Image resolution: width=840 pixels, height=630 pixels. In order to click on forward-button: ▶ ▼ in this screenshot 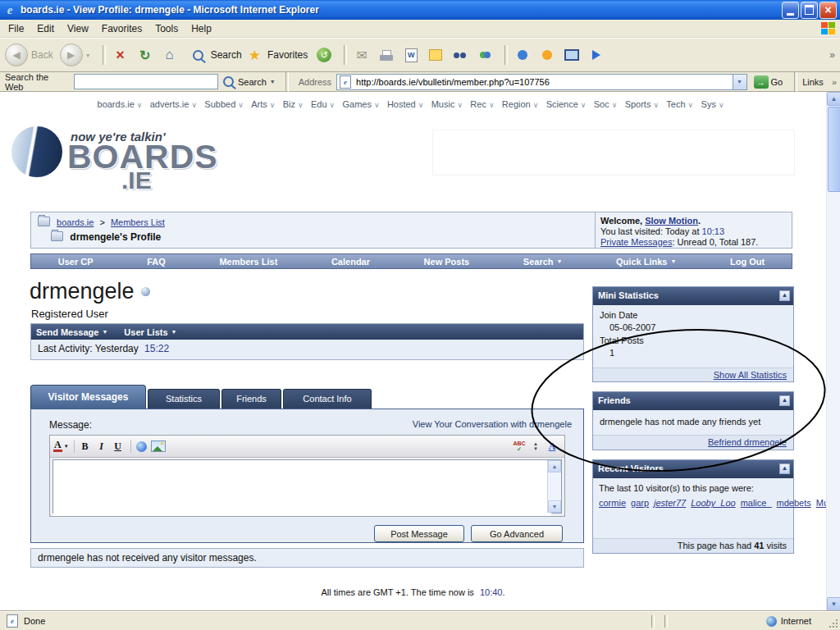, I will do `click(75, 55)`.